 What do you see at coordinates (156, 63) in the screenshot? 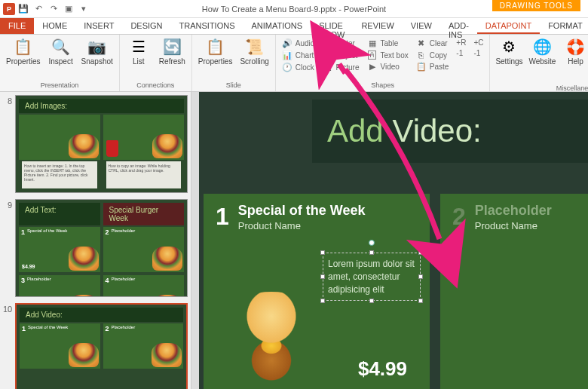
I see `group-connections: ☰List 🔄Refresh Connections` at bounding box center [156, 63].